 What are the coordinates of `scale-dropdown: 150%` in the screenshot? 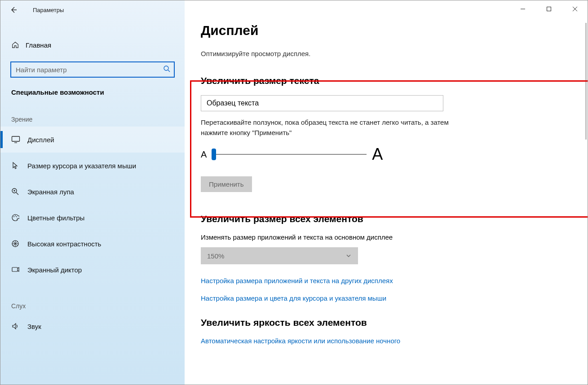 It's located at (279, 256).